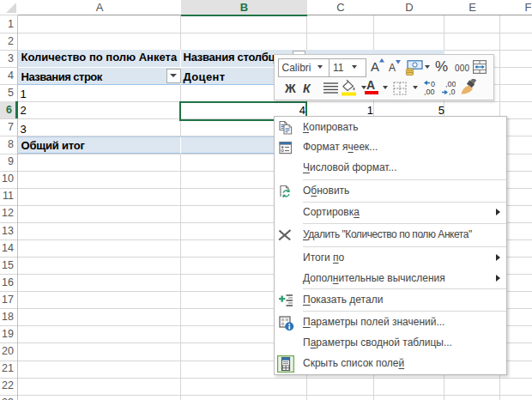 Image resolution: width=532 pixels, height=400 pixels. I want to click on svg-text: ,00, so click(429, 92).